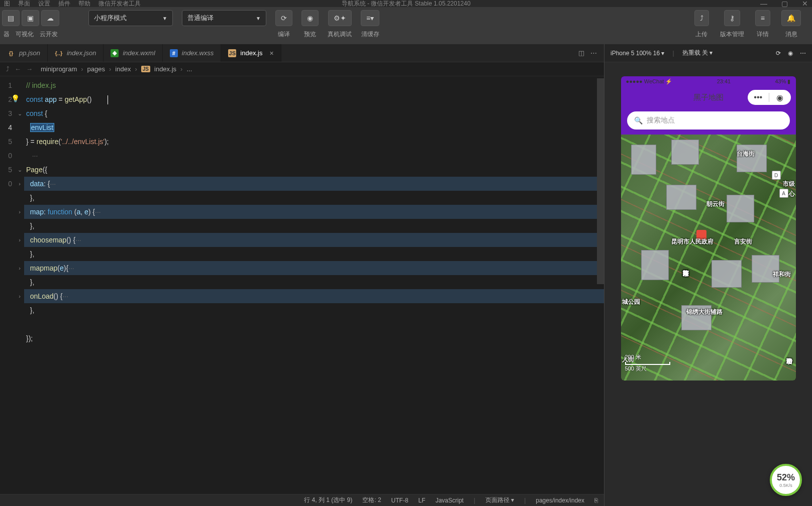  I want to click on panel-btn-2: ▣, so click(30, 18).